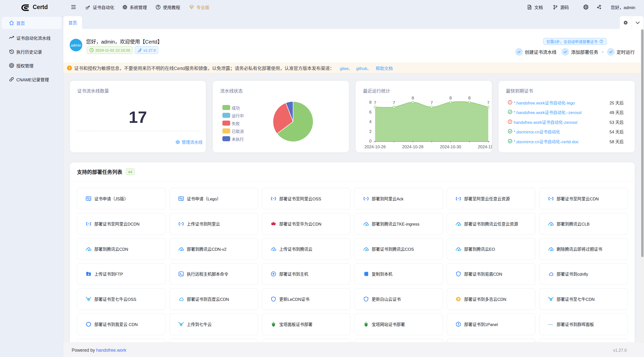  I want to click on svg-text: 4, so click(370, 122).